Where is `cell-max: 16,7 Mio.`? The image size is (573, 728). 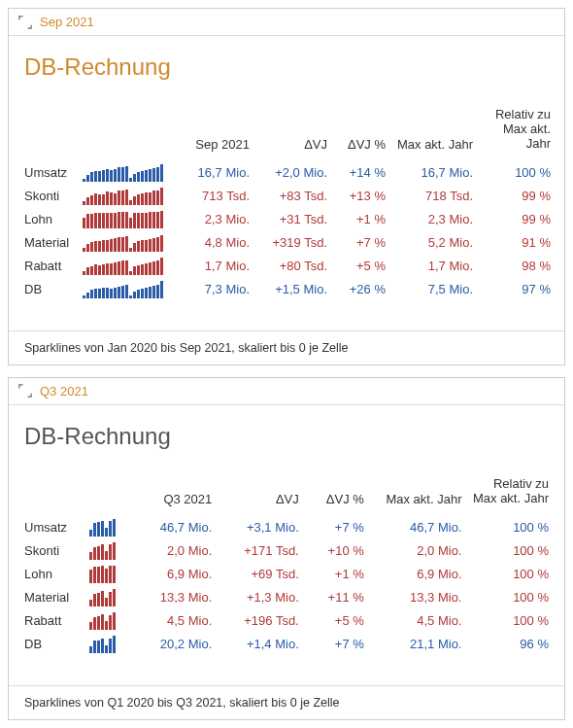
cell-max: 16,7 Mio. is located at coordinates (433, 173).